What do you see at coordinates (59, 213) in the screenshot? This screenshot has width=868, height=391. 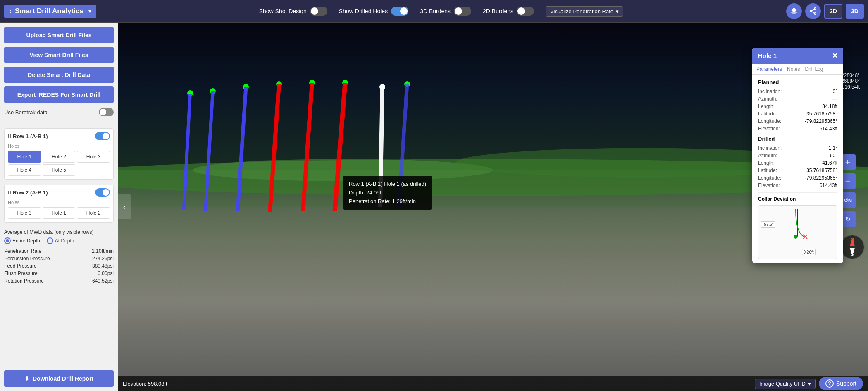 I see `row2-hole-1-btn: Hole 1` at bounding box center [59, 213].